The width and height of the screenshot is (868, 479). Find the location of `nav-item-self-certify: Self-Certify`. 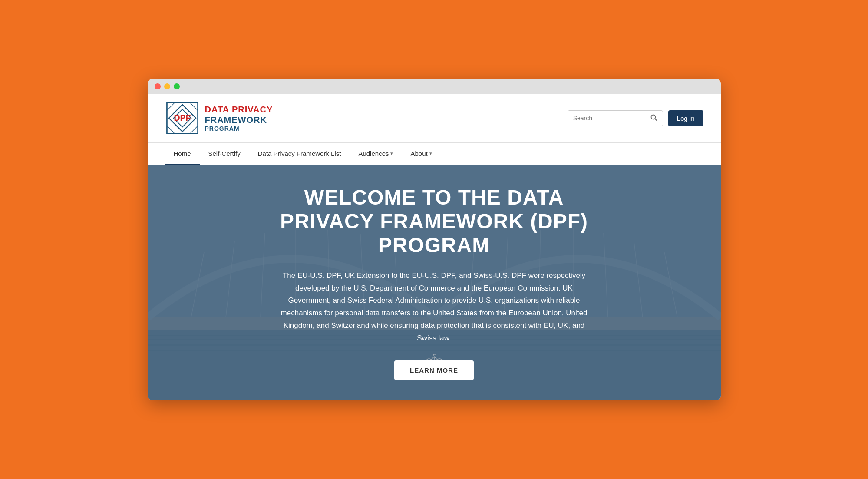

nav-item-self-certify: Self-Certify is located at coordinates (224, 154).